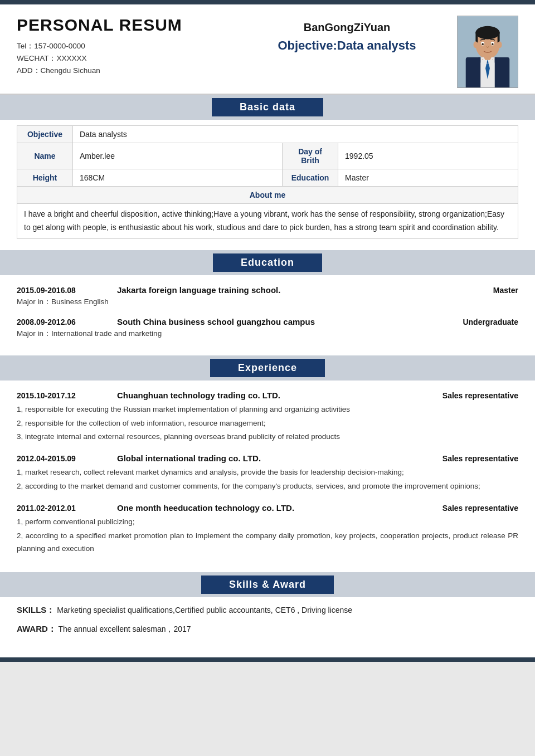 Image resolution: width=535 pixels, height=756 pixels. I want to click on edu-major-1: Major in：Business English, so click(268, 302).